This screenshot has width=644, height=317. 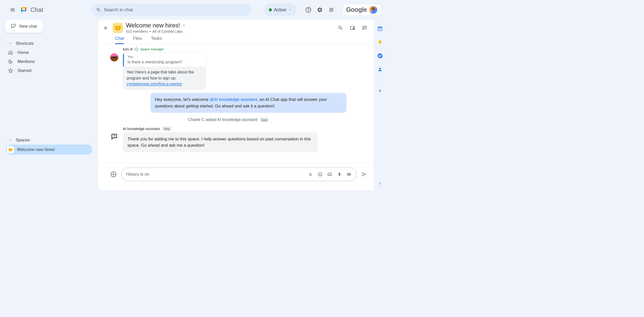 What do you see at coordinates (172, 10) in the screenshot?
I see `search-input: Search in chat` at bounding box center [172, 10].